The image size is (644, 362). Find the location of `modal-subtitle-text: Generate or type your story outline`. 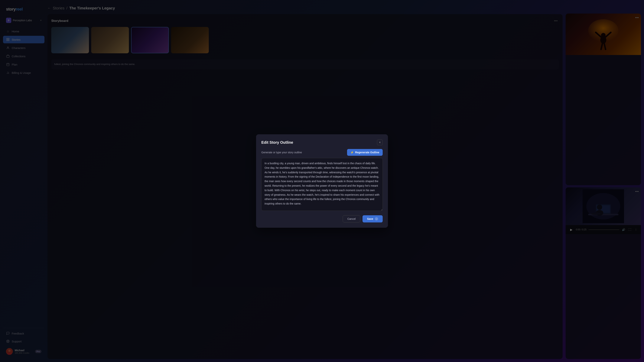

modal-subtitle-text: Generate or type your story outline is located at coordinates (282, 152).